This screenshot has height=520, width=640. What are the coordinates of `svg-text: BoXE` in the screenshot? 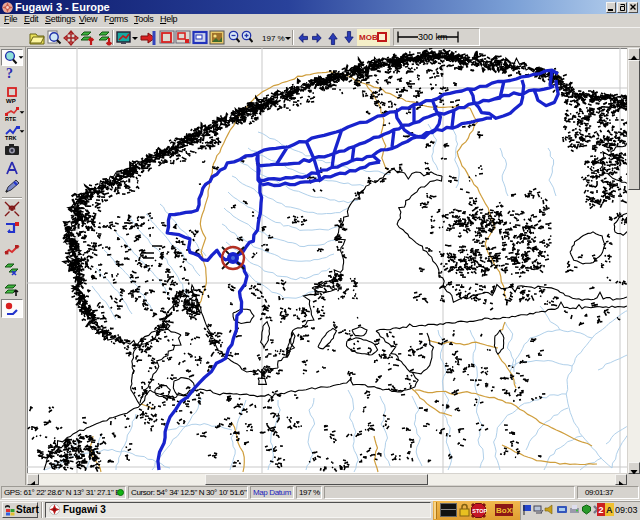 It's located at (504, 510).